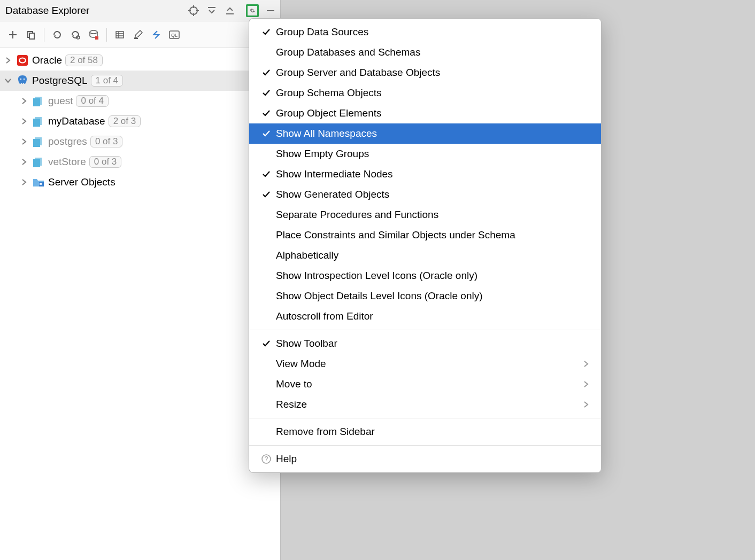 This screenshot has height=560, width=755. Describe the element at coordinates (120, 35) in the screenshot. I see `table-view-button` at that location.